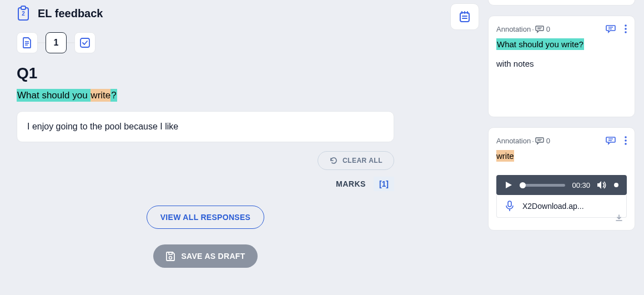  I want to click on side-card-stub, so click(562, 3).